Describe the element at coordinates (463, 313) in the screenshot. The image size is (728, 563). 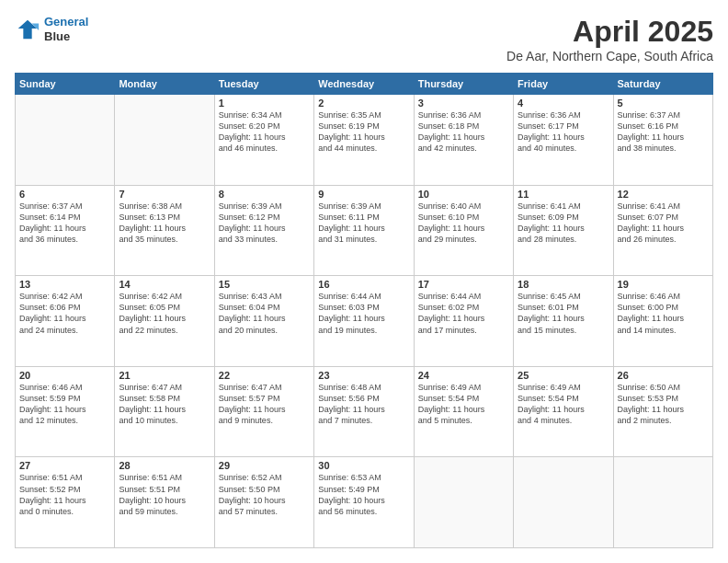
I see `day-info: Sunrise: 6:44 AM Sunset: 6:02 PM Dayligh…` at that location.